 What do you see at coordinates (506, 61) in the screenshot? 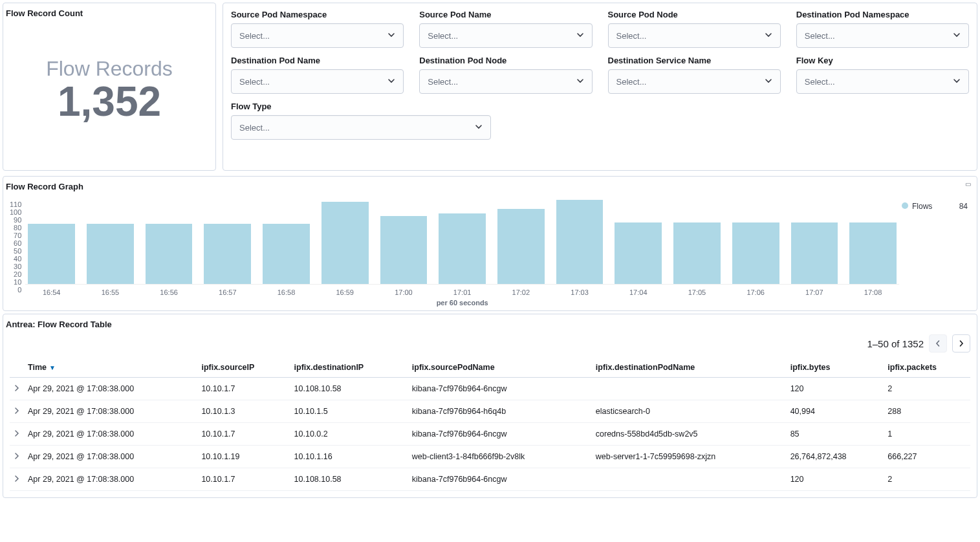
I see `filter-label: Destination Pod Node` at bounding box center [506, 61].